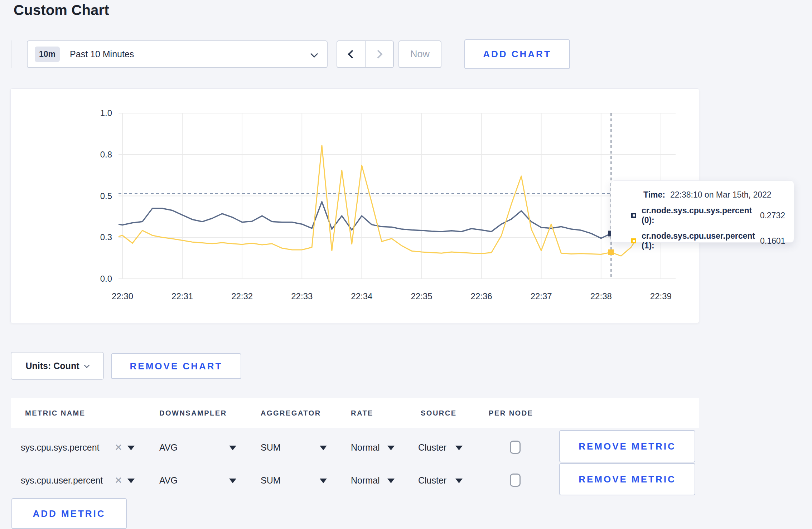 The image size is (812, 529). What do you see at coordinates (721, 195) in the screenshot?
I see `tooltip-time-value: 22:38:10 on Mar 15th, 2022` at bounding box center [721, 195].